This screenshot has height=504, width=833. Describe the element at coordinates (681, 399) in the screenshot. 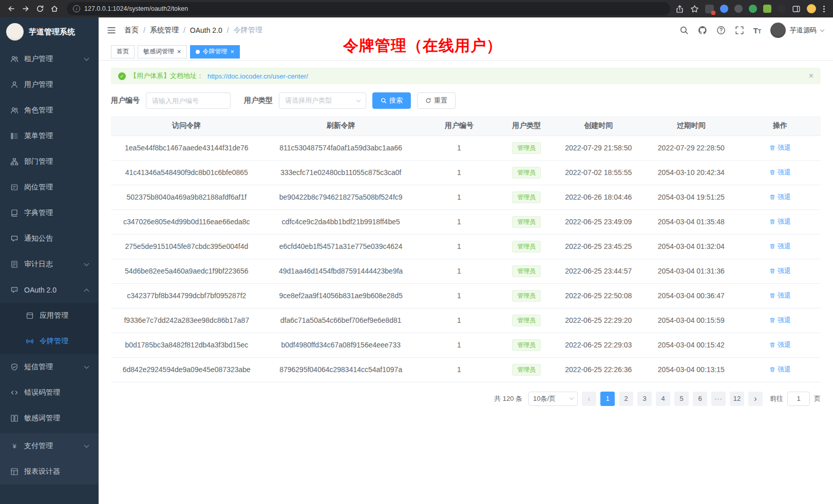

I see `page-5-button: 5` at that location.